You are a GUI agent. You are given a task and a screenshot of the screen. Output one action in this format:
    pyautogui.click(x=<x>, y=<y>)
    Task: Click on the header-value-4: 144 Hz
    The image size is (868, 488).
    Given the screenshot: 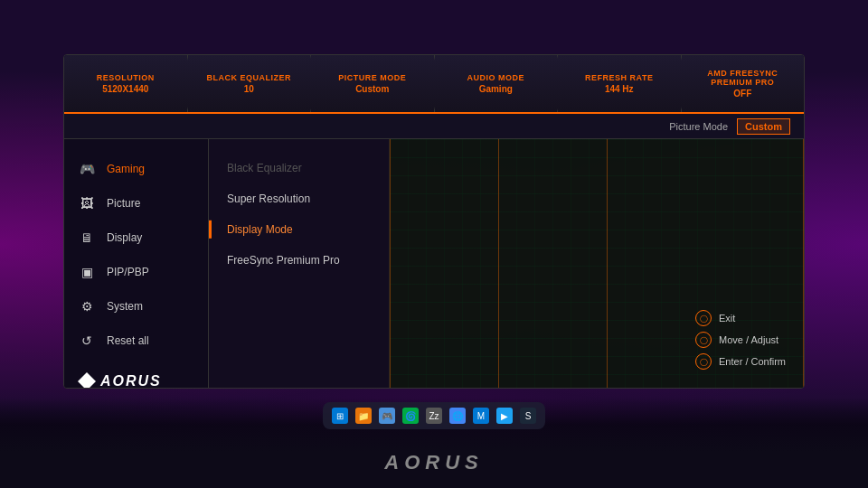 What is the action you would take?
    pyautogui.click(x=619, y=89)
    